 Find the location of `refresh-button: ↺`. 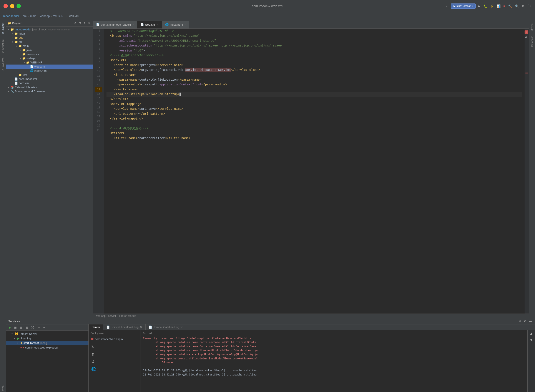

refresh-button: ↺ is located at coordinates (93, 362).